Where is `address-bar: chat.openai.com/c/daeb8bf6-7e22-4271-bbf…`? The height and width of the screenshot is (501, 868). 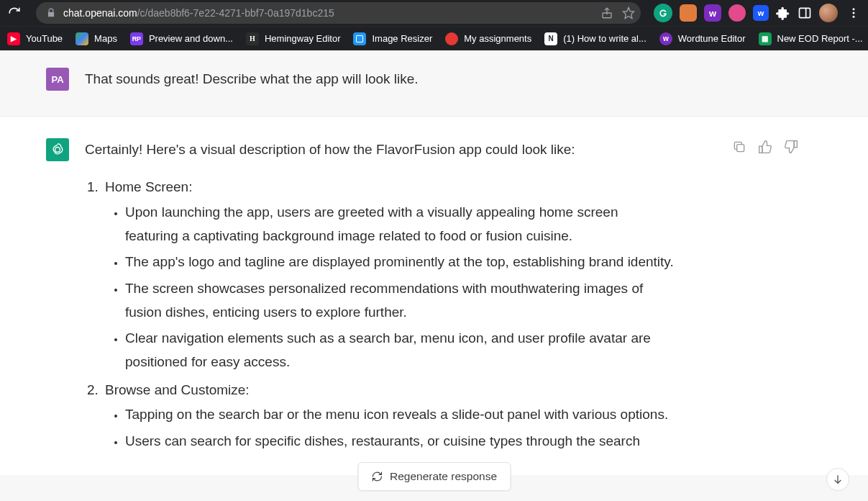
address-bar: chat.openai.com/c/daeb8bf6-7e22-4271-bbf… is located at coordinates (338, 13).